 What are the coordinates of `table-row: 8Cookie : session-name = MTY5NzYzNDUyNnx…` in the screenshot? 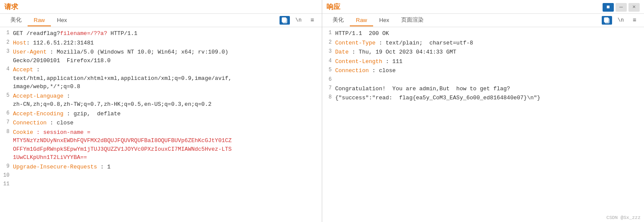 It's located at (161, 145).